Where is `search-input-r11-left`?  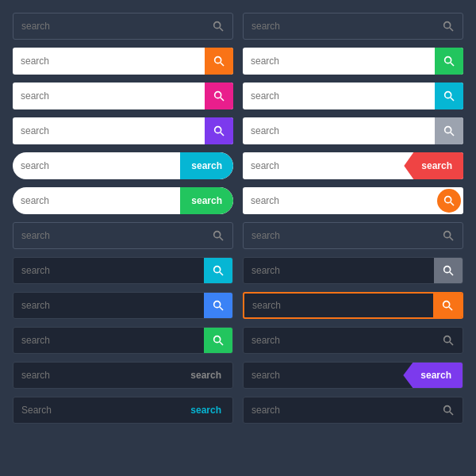
search-input-r11-left is located at coordinates (97, 375).